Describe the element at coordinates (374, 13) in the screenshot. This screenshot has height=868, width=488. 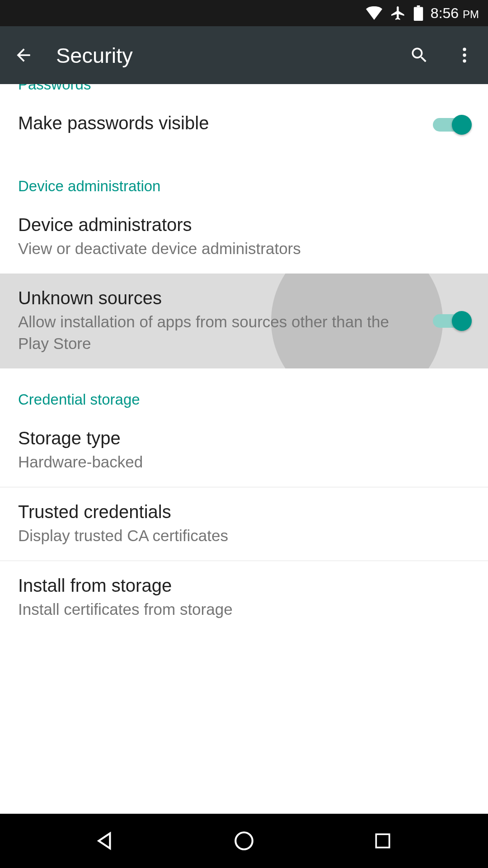
I see `wifi-icon` at that location.